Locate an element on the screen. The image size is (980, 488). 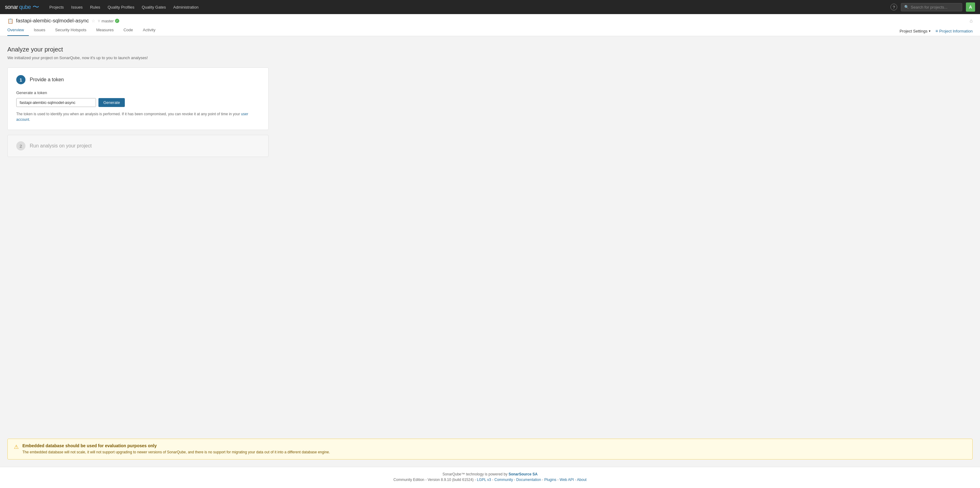
step2-number: 2 is located at coordinates (21, 146).